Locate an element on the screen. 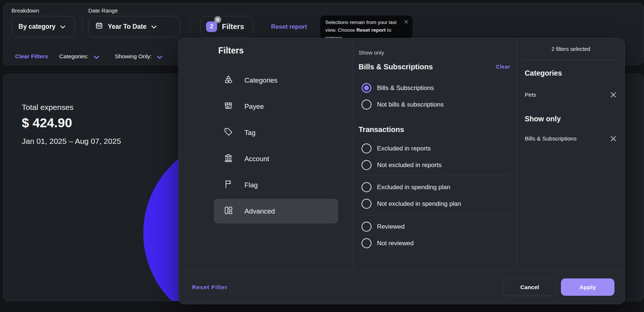 The image size is (644, 312). remove-pets-filter-icon is located at coordinates (613, 95).